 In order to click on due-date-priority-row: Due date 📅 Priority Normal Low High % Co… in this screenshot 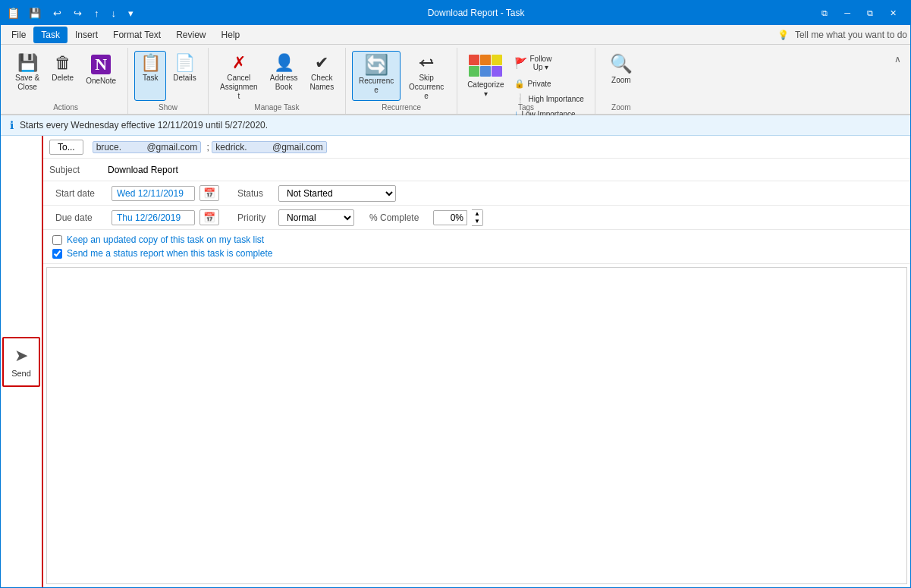, I will do `click(476, 218)`.